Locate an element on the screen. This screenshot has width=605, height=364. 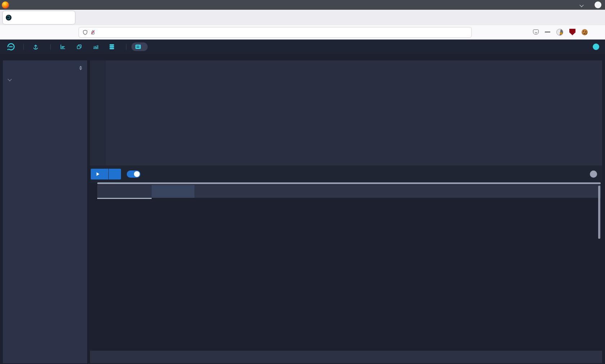
download-results-icon is located at coordinates (593, 174).